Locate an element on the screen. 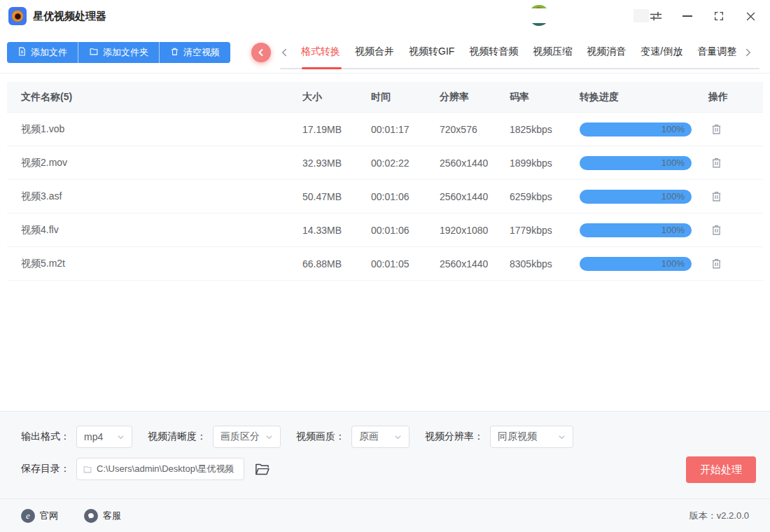 The width and height of the screenshot is (770, 532). file-duration: 00:02:22 is located at coordinates (405, 163).